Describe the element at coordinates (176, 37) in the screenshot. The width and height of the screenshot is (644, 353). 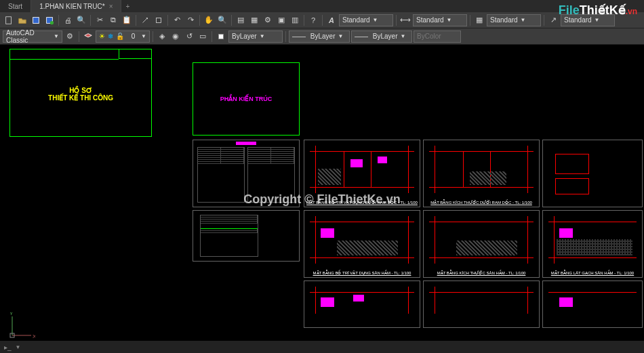
I see `layermatch-icon: ◉` at that location.